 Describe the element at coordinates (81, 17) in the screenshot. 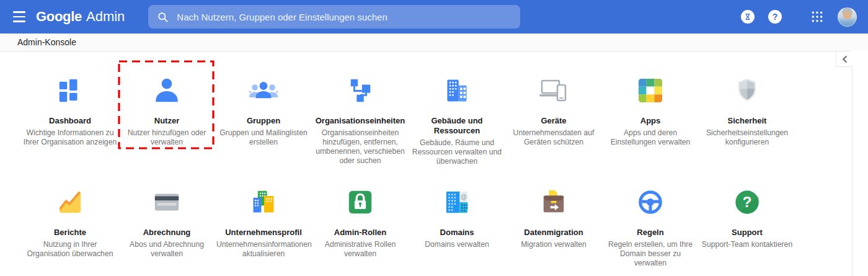

I see `app-logo: Google Admin` at that location.